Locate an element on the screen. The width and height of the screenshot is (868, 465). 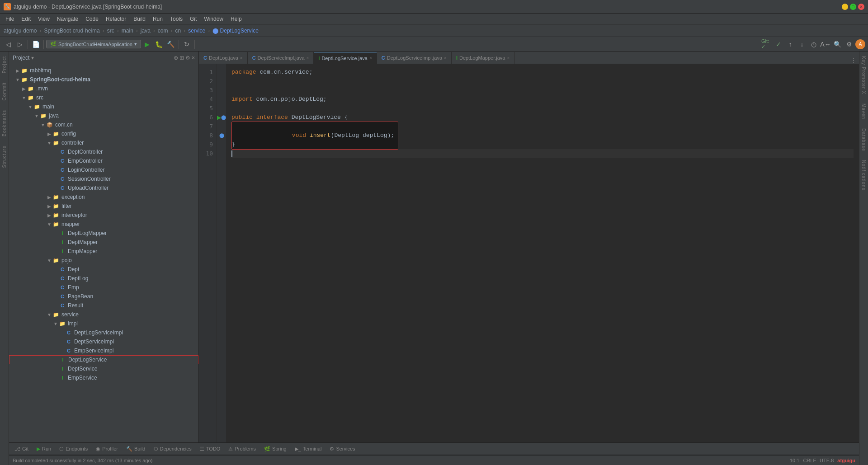
menu-view: View is located at coordinates (44, 19).